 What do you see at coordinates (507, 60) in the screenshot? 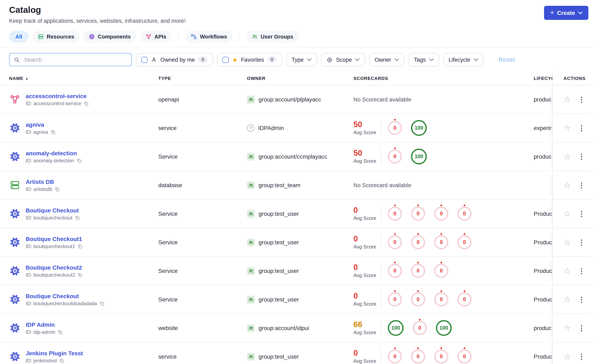
I see `reset-button: Reset` at bounding box center [507, 60].